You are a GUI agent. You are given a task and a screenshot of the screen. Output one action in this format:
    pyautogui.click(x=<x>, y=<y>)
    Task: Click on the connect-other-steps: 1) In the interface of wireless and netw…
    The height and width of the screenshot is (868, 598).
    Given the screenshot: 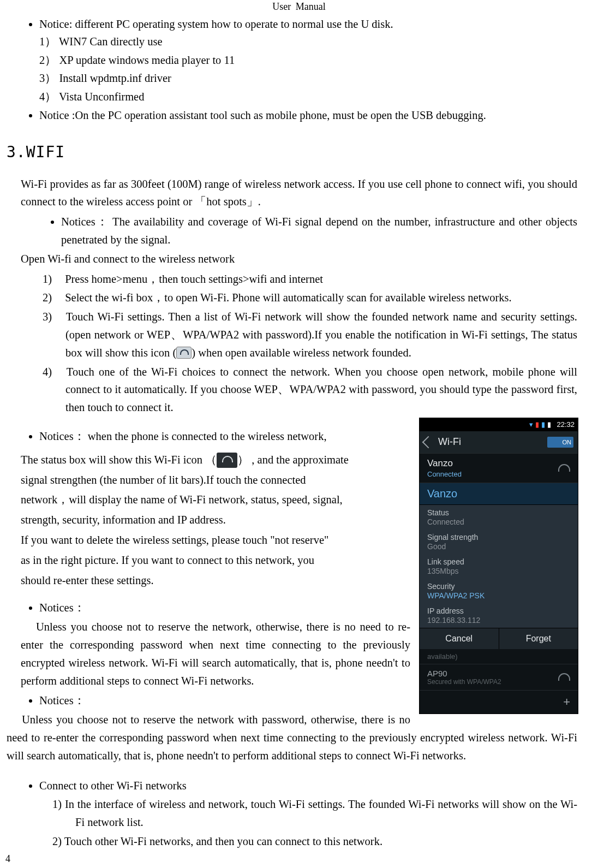 What is the action you would take?
    pyautogui.click(x=315, y=823)
    